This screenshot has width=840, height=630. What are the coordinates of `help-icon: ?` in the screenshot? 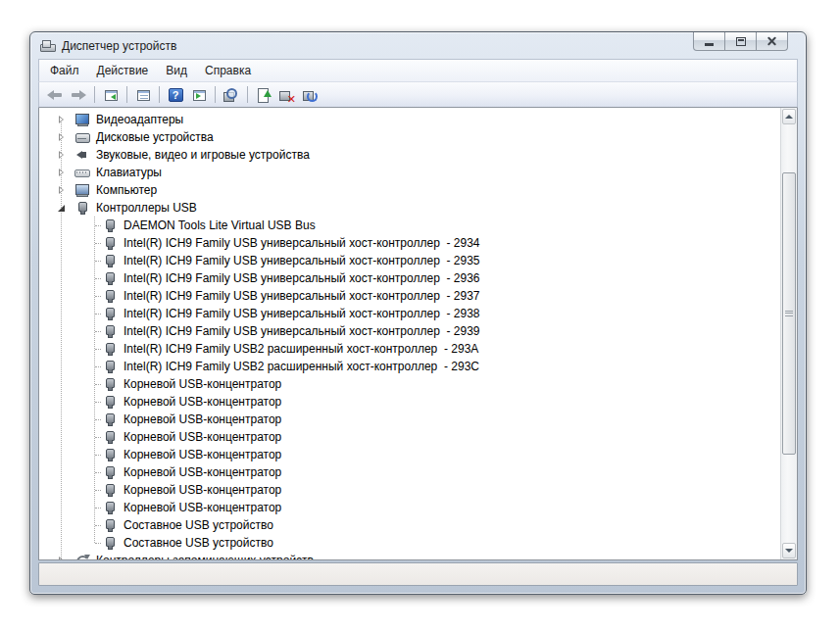 It's located at (176, 95).